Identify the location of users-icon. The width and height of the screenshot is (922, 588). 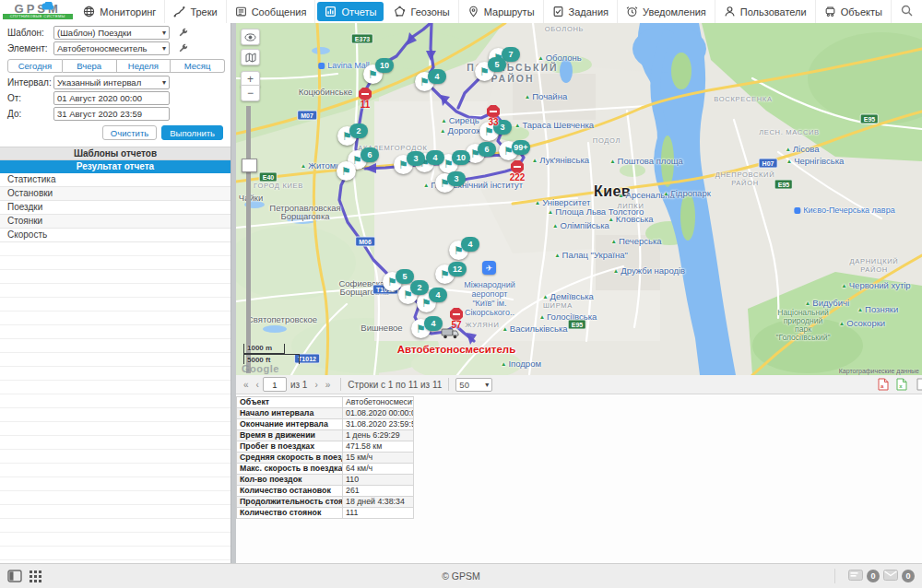
(730, 11).